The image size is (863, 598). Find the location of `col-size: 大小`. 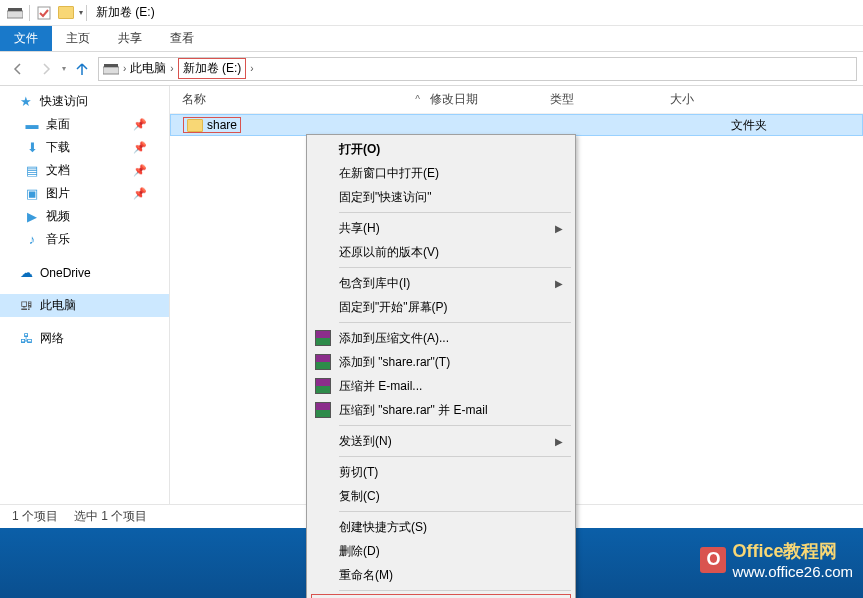

col-size: 大小 is located at coordinates (700, 100).